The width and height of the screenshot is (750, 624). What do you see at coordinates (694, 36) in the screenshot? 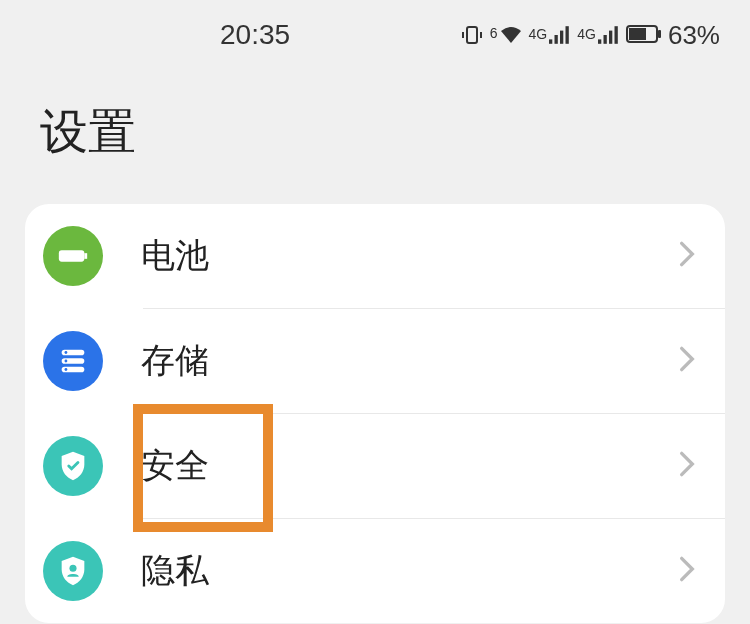
I see `battery-percent: 63%` at bounding box center [694, 36].